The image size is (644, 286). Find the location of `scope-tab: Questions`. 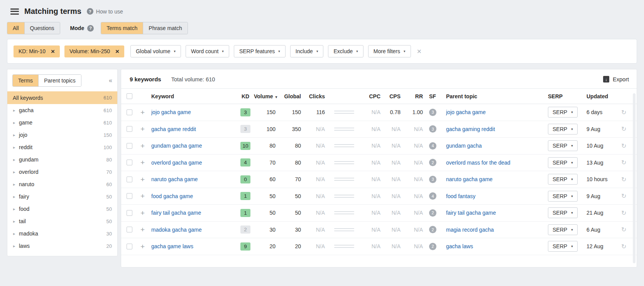

scope-tab: Questions is located at coordinates (42, 28).